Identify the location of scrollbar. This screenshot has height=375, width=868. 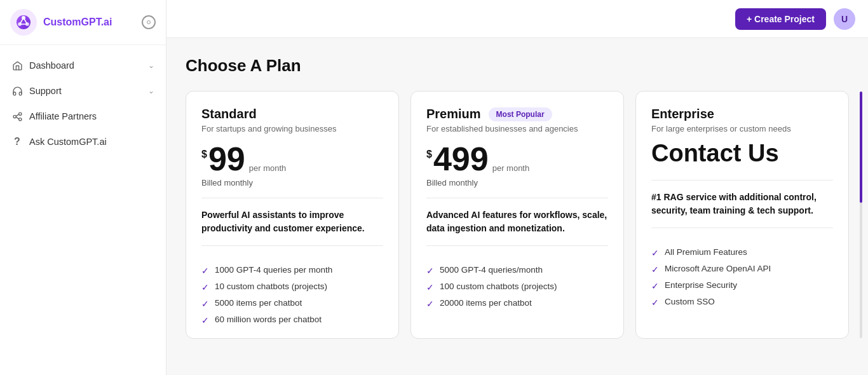
(861, 215).